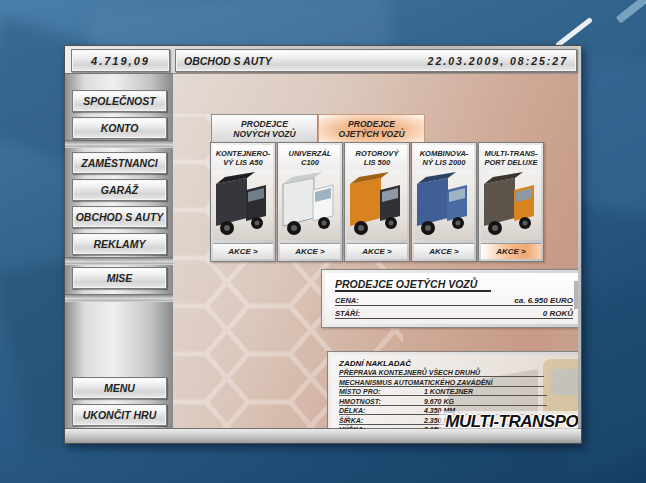 The width and height of the screenshot is (646, 483). What do you see at coordinates (120, 190) in the screenshot?
I see `sidebar-item-garaz: GARÁŽ` at bounding box center [120, 190].